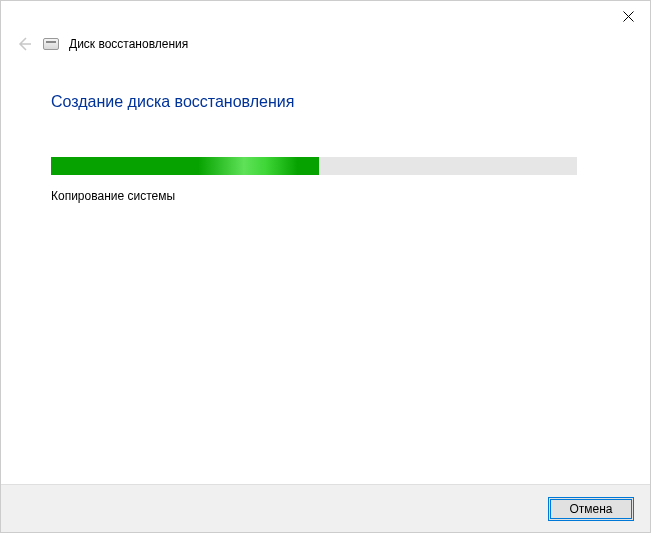 Image resolution: width=651 pixels, height=533 pixels. I want to click on window-title: Диск восстановления, so click(128, 44).